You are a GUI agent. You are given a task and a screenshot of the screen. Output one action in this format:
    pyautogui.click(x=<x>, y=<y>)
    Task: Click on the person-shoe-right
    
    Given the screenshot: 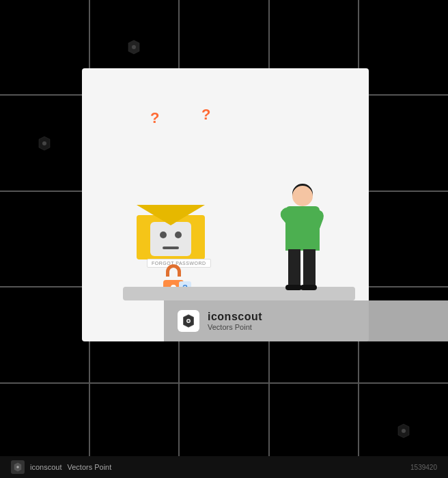 What is the action you would take?
    pyautogui.click(x=309, y=287)
    